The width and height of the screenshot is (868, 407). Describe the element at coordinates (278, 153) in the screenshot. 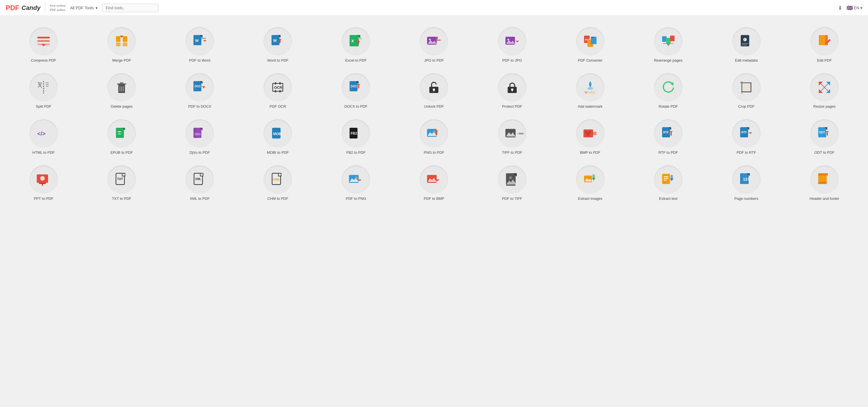

I see `tool-label-mobi-to-pdf: MOBI to PDF` at that location.